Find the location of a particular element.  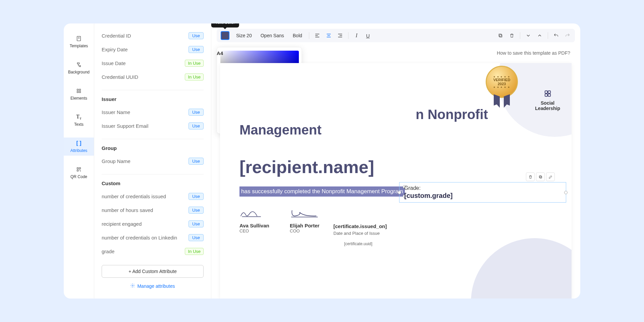

nav-background: Background is located at coordinates (79, 68).